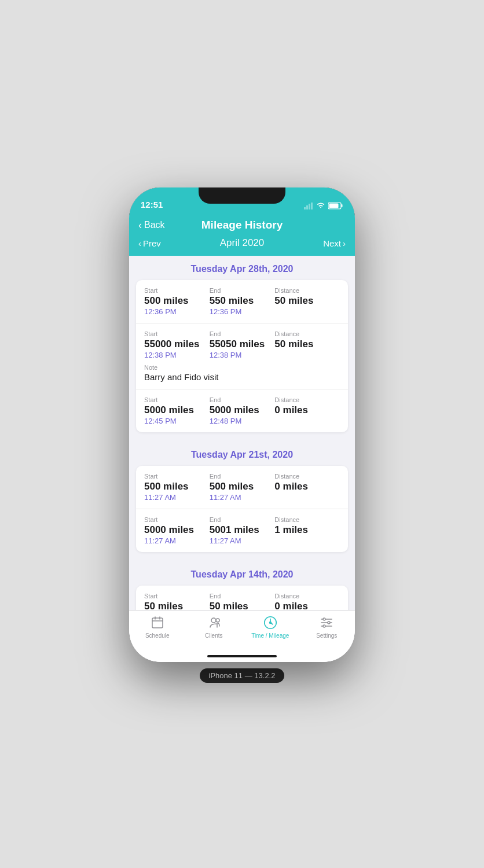  What do you see at coordinates (307, 411) in the screenshot?
I see `trip-distance-col: Distance 0 miles` at bounding box center [307, 411].